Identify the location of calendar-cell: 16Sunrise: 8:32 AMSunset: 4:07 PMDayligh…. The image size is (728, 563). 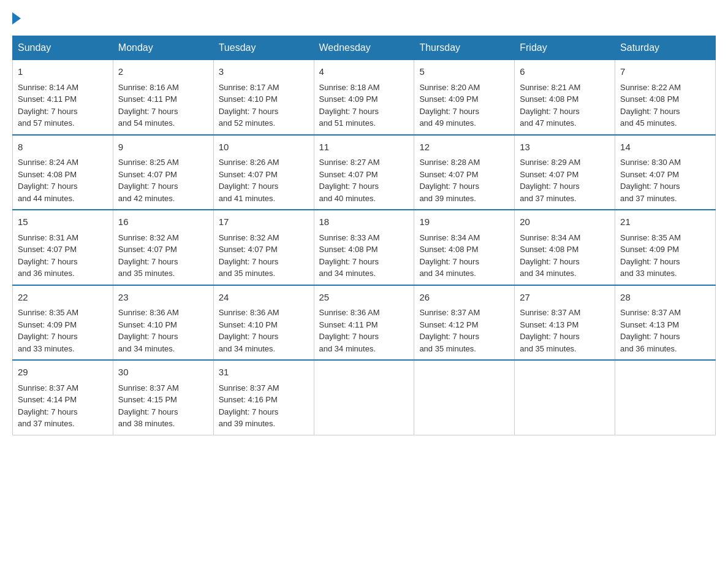
(163, 248).